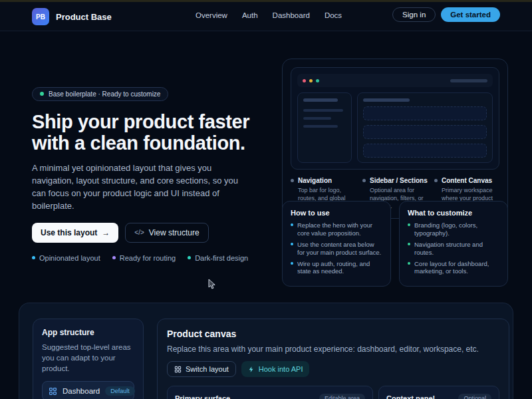 Image resolution: width=532 pixels, height=399 pixels. I want to click on code-icon: </>, so click(139, 233).